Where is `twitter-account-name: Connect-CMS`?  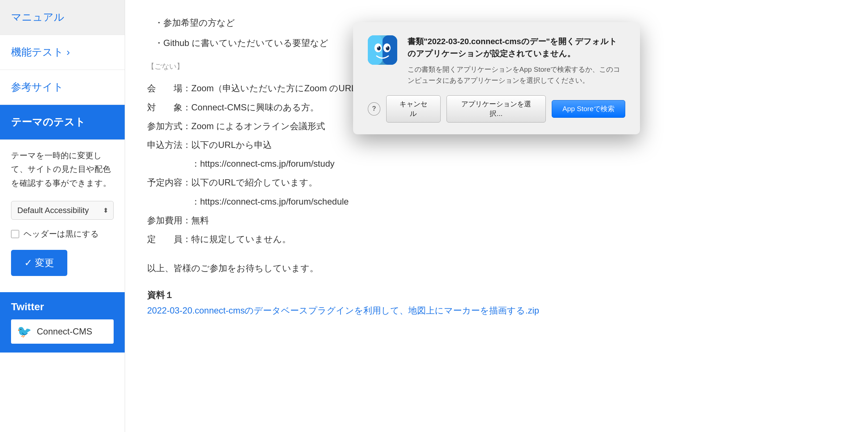
twitter-account-name: Connect-CMS is located at coordinates (65, 332).